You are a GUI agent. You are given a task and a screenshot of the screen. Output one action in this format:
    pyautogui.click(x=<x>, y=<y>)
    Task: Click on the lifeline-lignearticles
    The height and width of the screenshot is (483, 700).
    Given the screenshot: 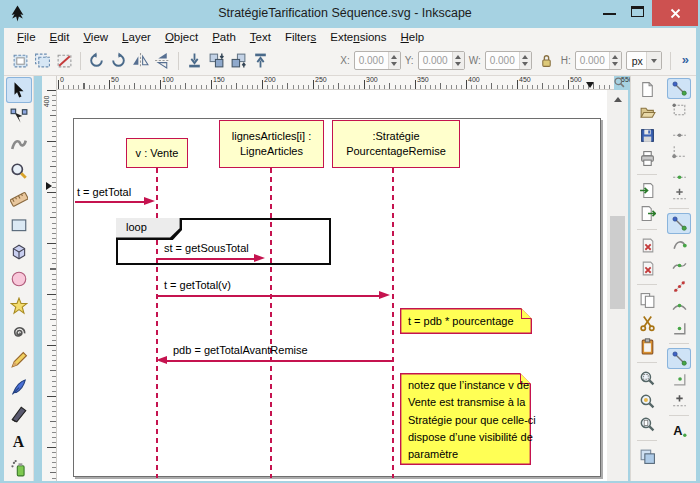 What is the action you would take?
    pyautogui.click(x=271, y=323)
    